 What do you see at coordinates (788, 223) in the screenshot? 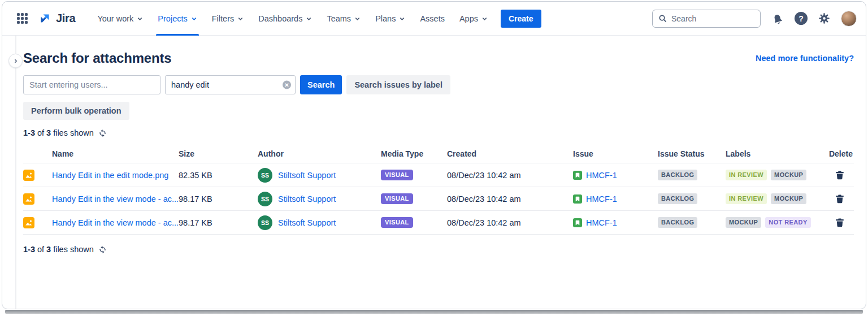
I see `label-badge: NOT READY` at bounding box center [788, 223].